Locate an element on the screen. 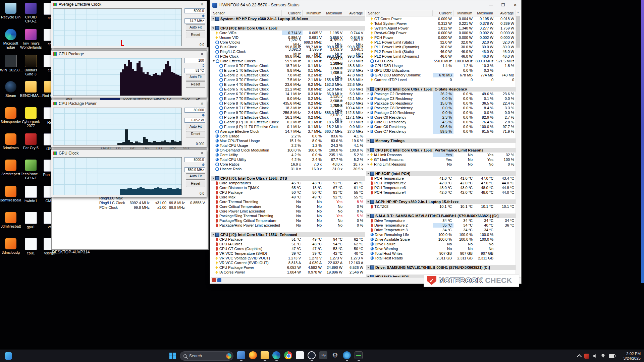 The width and height of the screenshot is (644, 362). desktop-icon-hwinfo1: hwinfo1 is located at coordinates (31, 194).